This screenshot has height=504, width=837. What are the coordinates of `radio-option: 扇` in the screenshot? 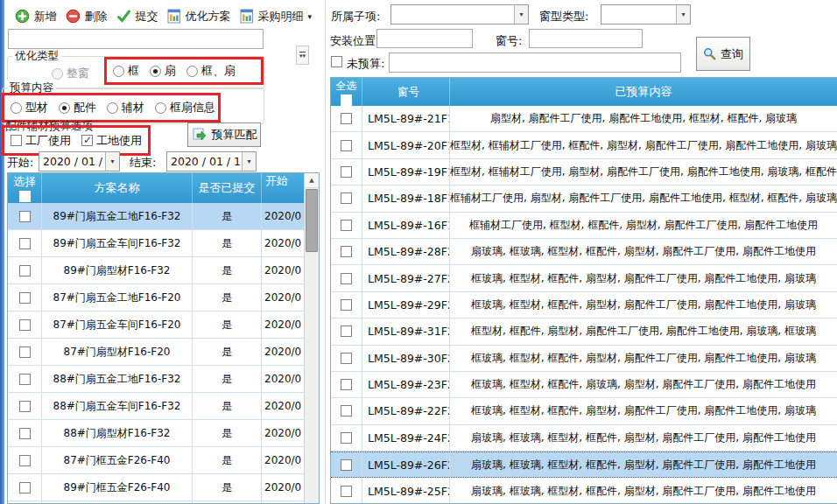 It's located at (163, 71).